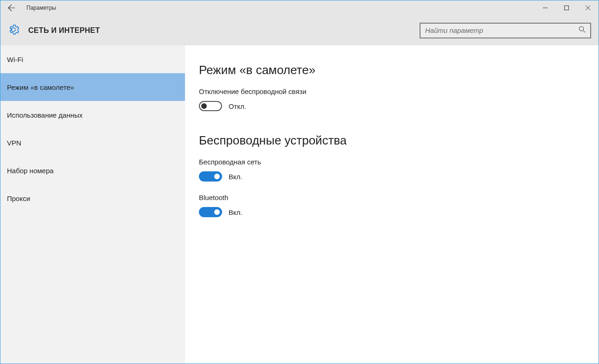  I want to click on back-button, so click(12, 8).